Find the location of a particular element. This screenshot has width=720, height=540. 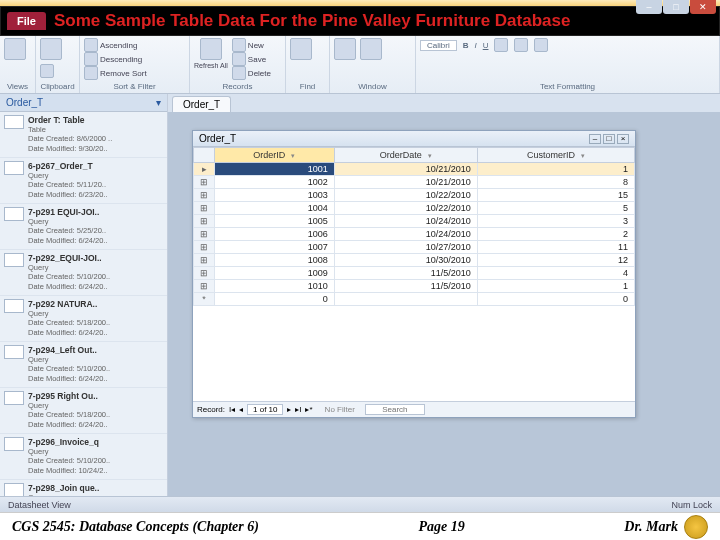

underline-button: U is located at coordinates (486, 46).